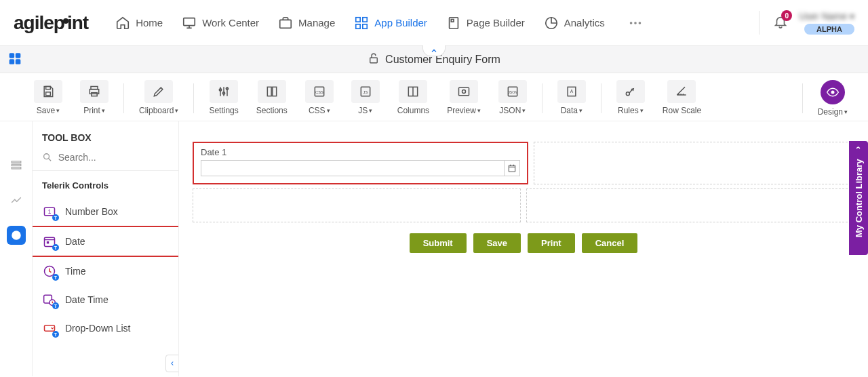  What do you see at coordinates (106, 212) in the screenshot?
I see `control-numberbox: 1 T Number Box` at bounding box center [106, 212].